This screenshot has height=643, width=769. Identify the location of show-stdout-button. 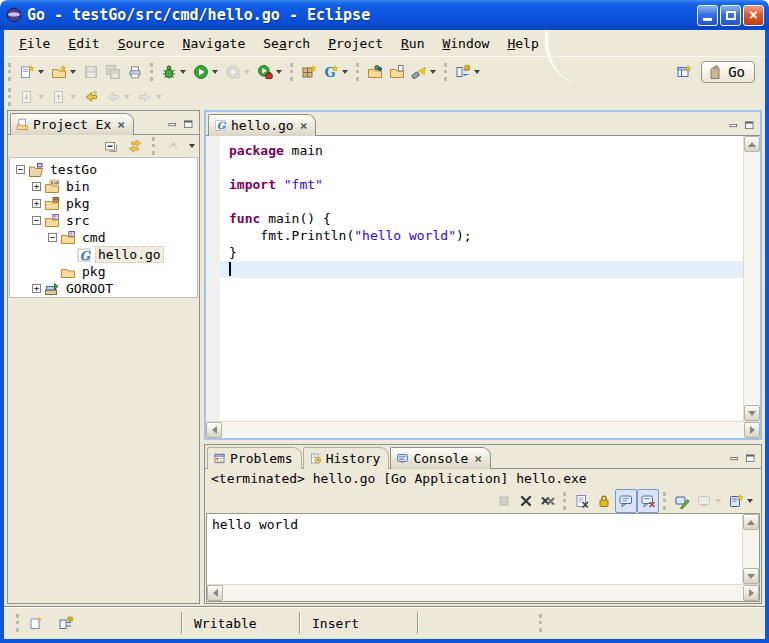
(626, 501).